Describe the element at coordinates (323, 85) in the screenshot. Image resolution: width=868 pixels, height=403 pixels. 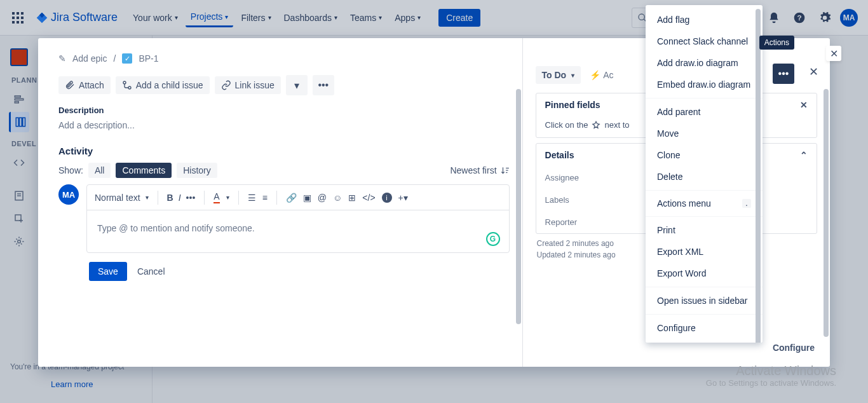
I see `more-toolbar-icon: •••` at that location.